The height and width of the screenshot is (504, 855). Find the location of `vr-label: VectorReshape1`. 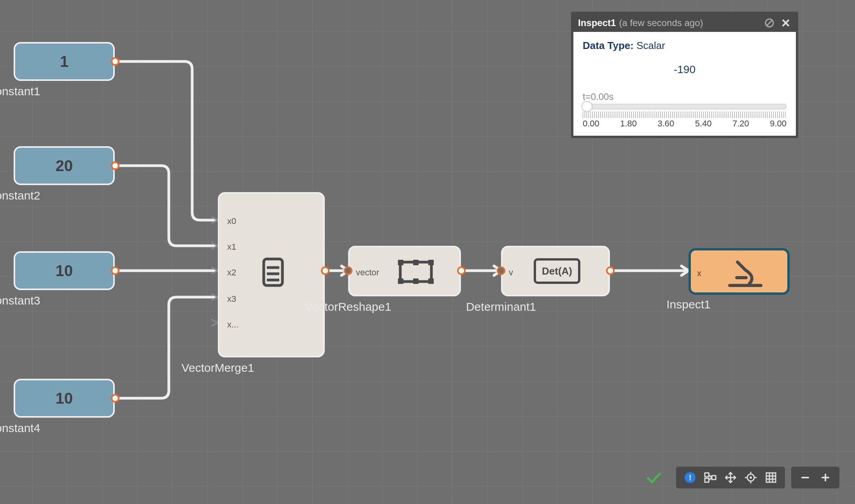

vr-label: VectorReshape1 is located at coordinates (348, 307).